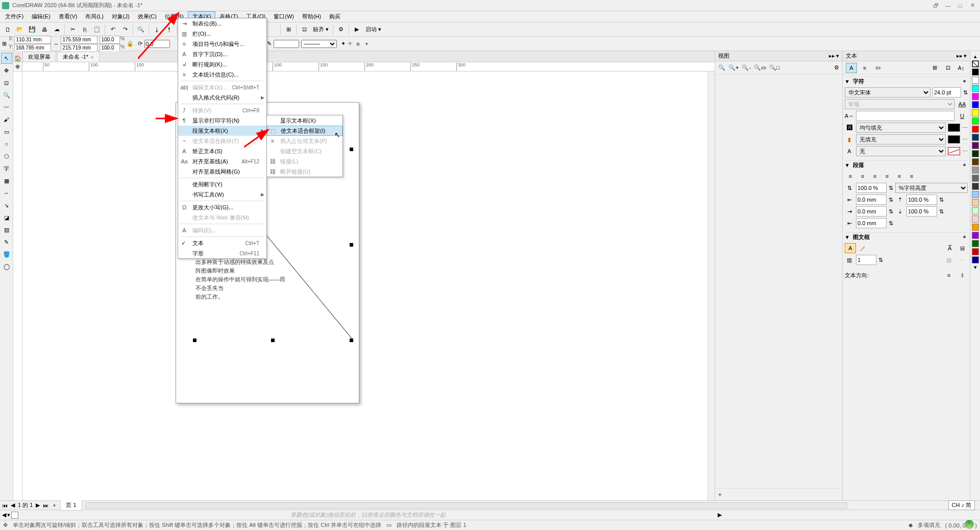 This screenshot has height=530, width=980. Describe the element at coordinates (912, 176) in the screenshot. I see `align-none-icon: ≡` at that location.